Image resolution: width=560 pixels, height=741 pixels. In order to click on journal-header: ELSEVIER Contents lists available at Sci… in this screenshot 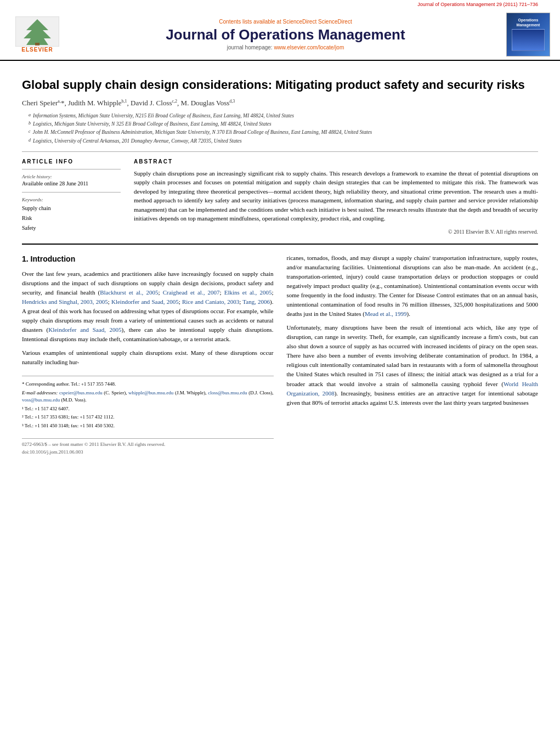, I will do `click(280, 34)`.